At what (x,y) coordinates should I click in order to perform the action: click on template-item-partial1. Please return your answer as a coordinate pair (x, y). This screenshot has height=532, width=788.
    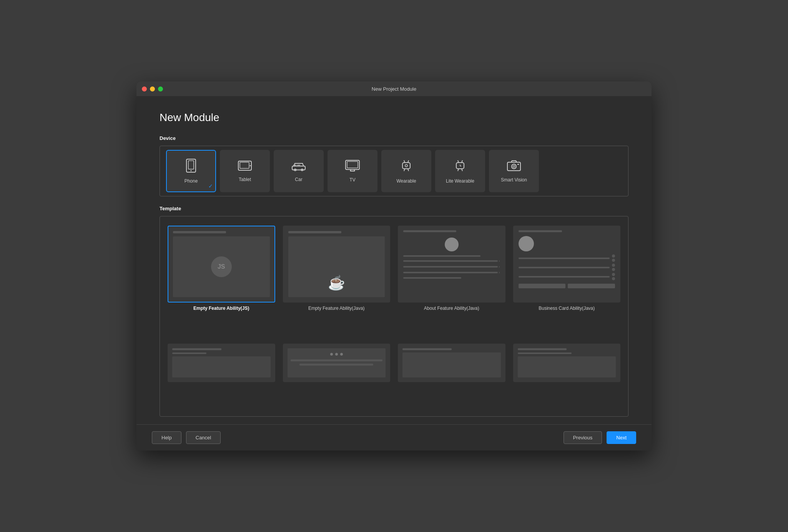
    Looking at the image, I should click on (221, 375).